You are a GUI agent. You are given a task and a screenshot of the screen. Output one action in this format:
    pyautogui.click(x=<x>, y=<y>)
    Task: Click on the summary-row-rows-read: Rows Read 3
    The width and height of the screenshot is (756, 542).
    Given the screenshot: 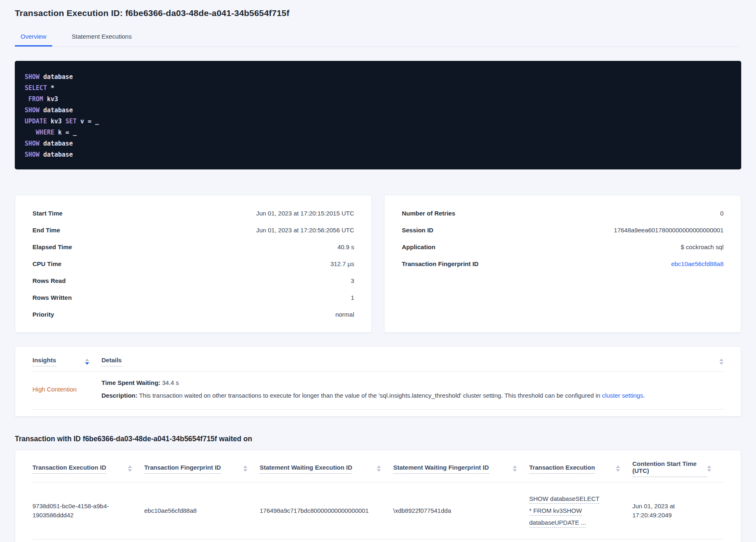 What is the action you would take?
    pyautogui.click(x=193, y=280)
    